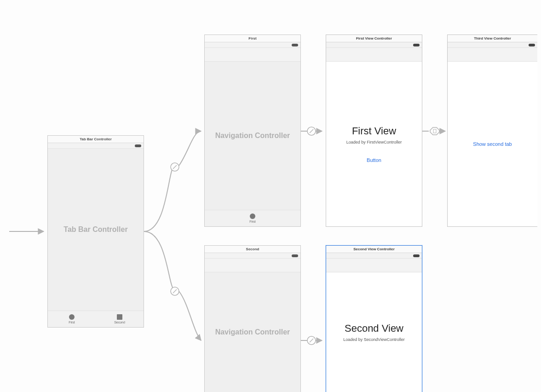 The image size is (541, 392). I want to click on scene-title: First, so click(253, 39).